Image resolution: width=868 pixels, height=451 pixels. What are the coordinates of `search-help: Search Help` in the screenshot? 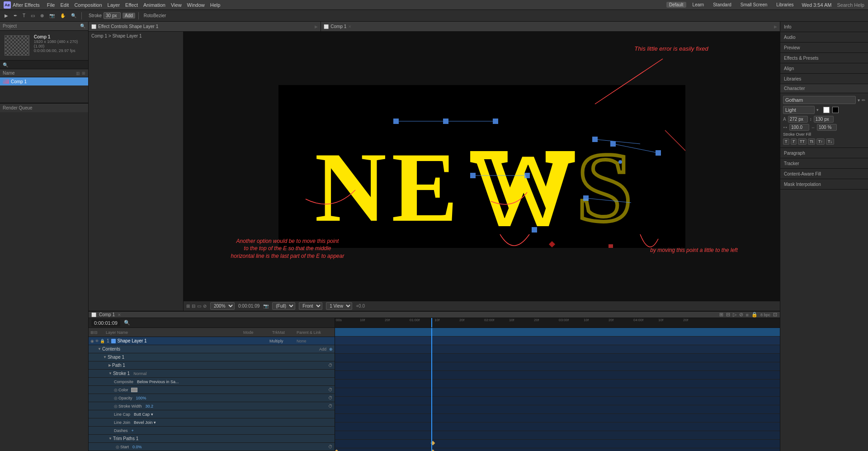 It's located at (851, 5).